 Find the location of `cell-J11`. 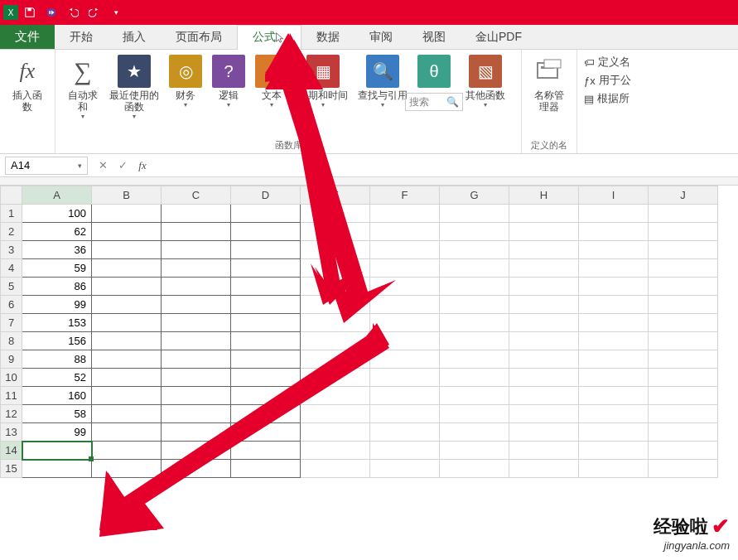

cell-J11 is located at coordinates (683, 396).